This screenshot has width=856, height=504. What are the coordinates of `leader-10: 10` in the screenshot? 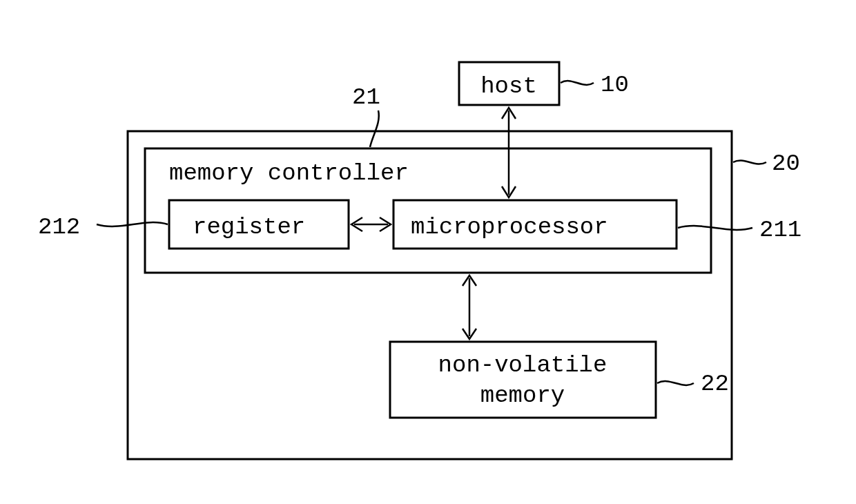 It's located at (595, 85).